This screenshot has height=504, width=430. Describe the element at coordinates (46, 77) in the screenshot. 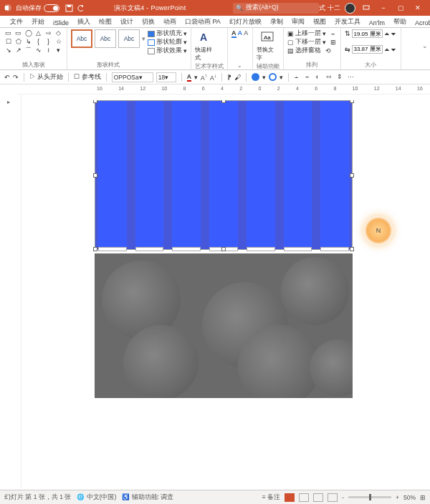

I see `from-beginning-button: ▷ 从头开始` at that location.